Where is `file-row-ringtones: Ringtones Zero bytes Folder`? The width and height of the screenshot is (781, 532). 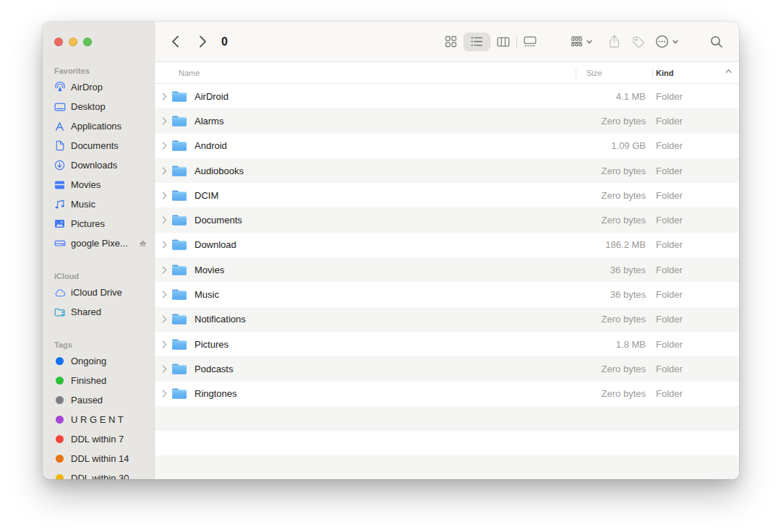 file-row-ringtones: Ringtones Zero bytes Folder is located at coordinates (447, 394).